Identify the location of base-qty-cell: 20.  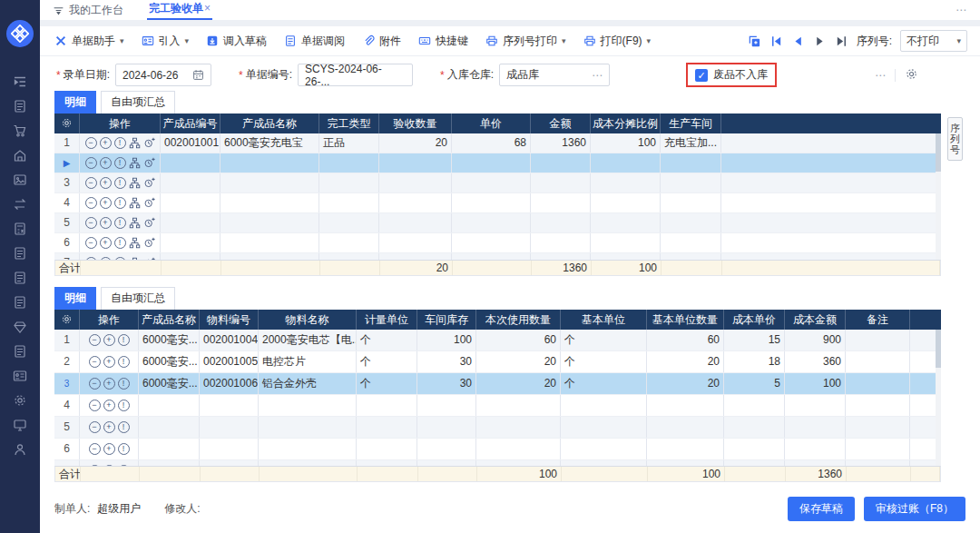
(686, 361).